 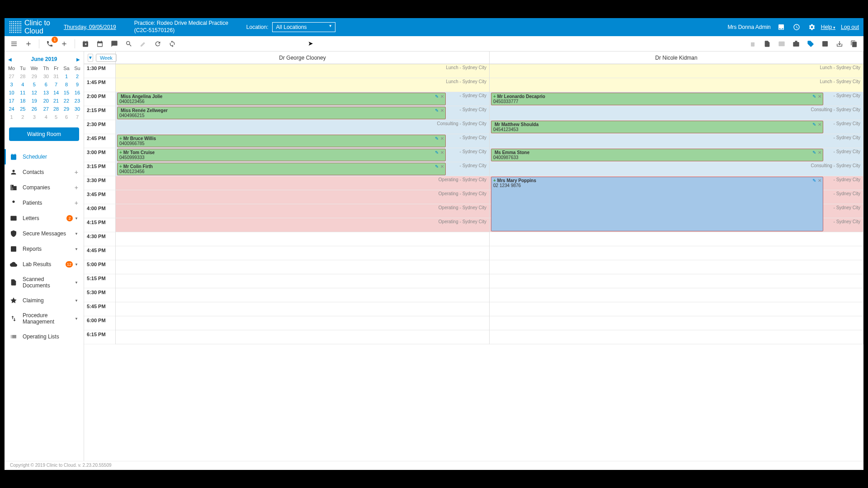 I want to click on appointment-event: Miss Renée Zellweger0404966215✎✕, so click(x=281, y=113).